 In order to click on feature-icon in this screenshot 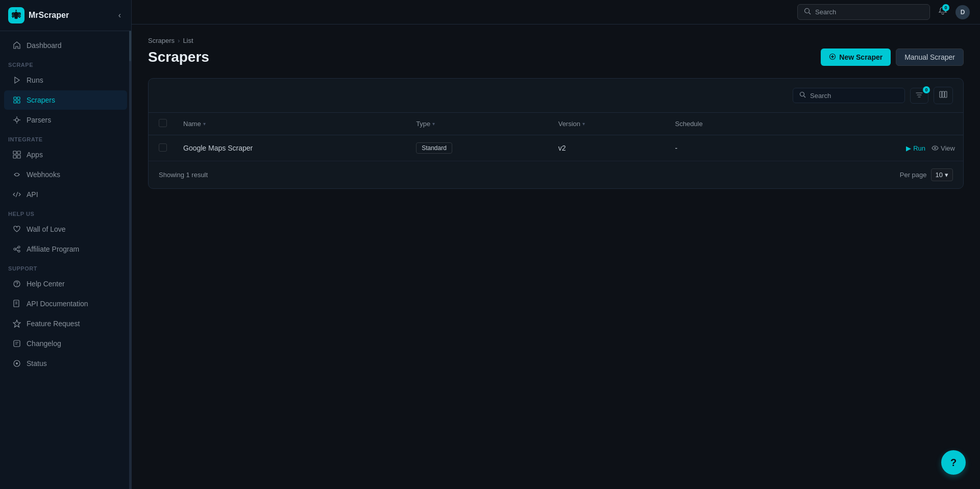, I will do `click(17, 324)`.